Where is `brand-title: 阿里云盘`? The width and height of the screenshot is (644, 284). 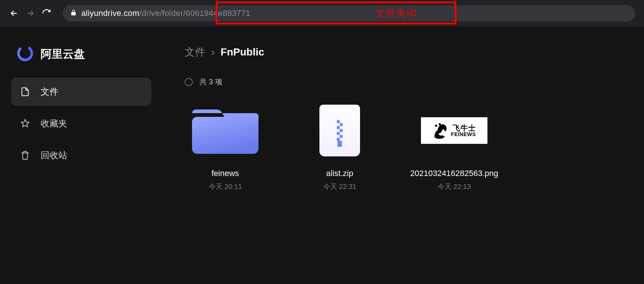
brand-title: 阿里云盘 is located at coordinates (63, 54).